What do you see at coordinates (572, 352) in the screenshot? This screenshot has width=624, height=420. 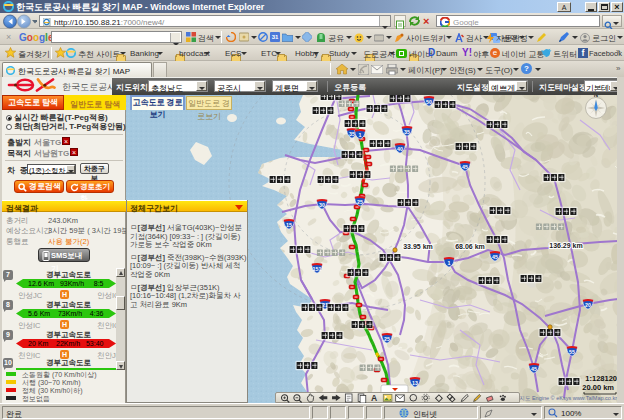 I see `svg-text: 55` at bounding box center [572, 352].